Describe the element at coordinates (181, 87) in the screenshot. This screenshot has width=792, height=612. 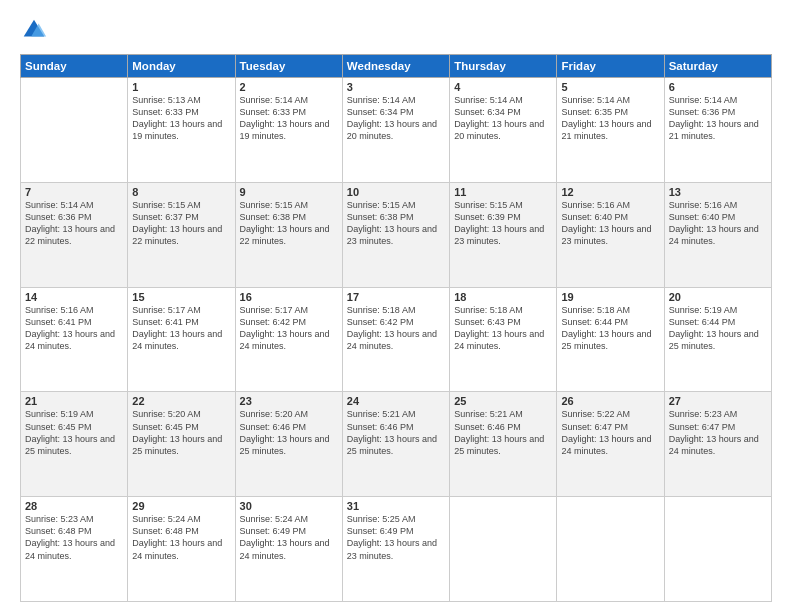
I see `day-number: 1` at that location.